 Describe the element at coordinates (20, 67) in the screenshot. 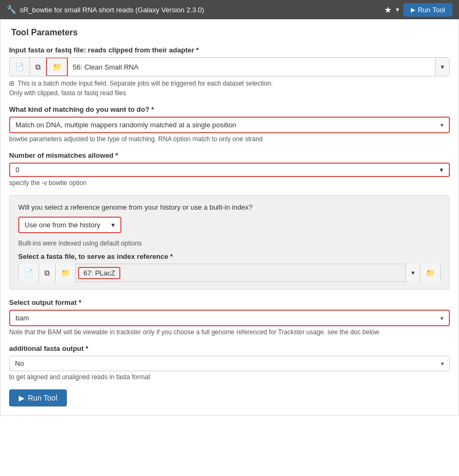

I see `input-file-icon-btn: 📄` at that location.